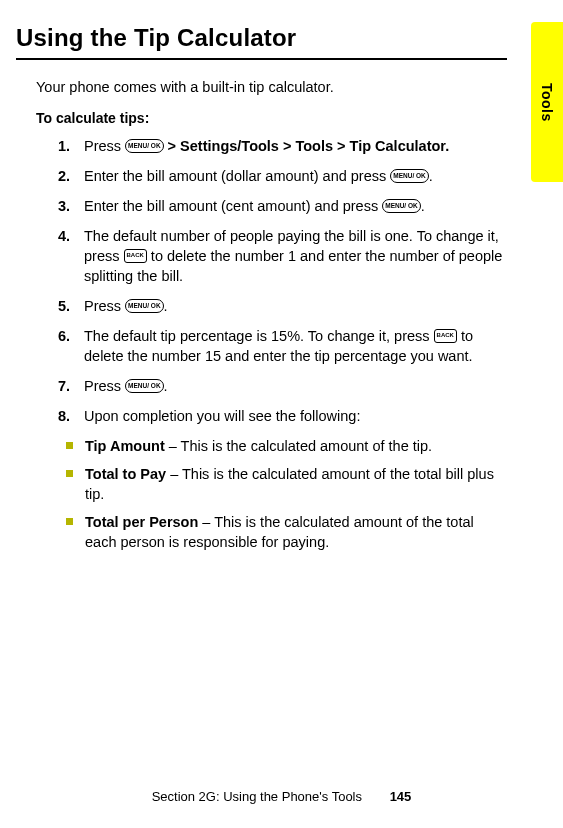  Describe the element at coordinates (71, 146) in the screenshot. I see `step-number: 1.` at that location.